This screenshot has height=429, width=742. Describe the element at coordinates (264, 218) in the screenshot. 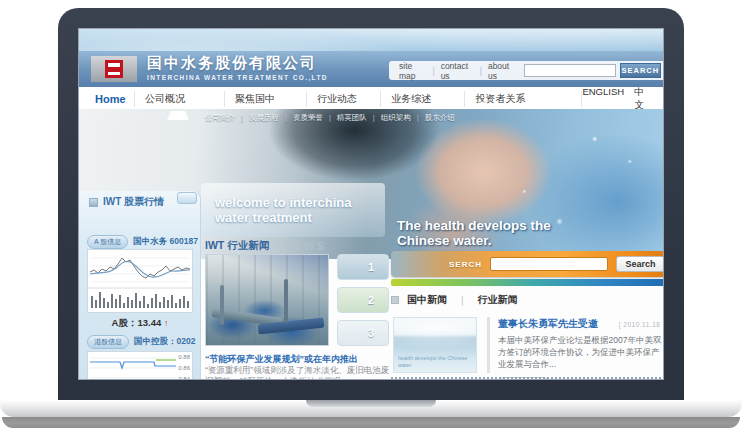

I see `welcome-line2: water treatment` at that location.